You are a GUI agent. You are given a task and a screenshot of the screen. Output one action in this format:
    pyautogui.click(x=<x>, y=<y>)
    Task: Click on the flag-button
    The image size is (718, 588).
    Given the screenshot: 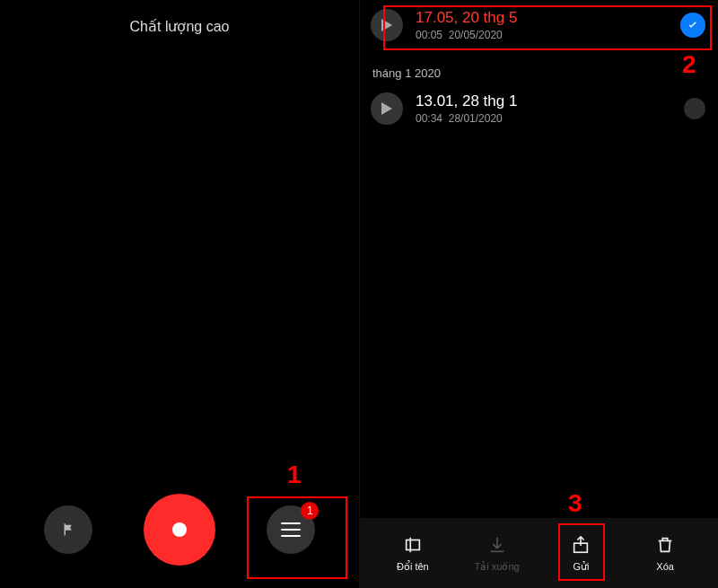 What is the action you would take?
    pyautogui.click(x=68, y=530)
    